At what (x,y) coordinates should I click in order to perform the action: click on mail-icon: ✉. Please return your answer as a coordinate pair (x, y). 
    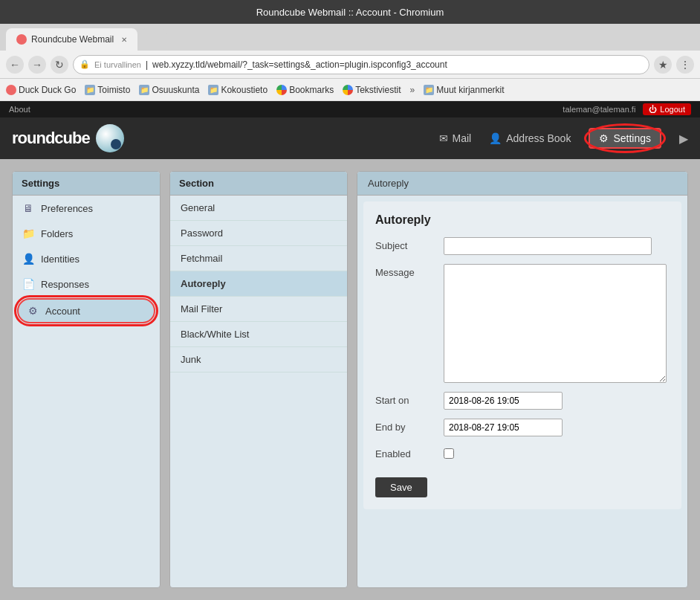
    Looking at the image, I should click on (444, 138).